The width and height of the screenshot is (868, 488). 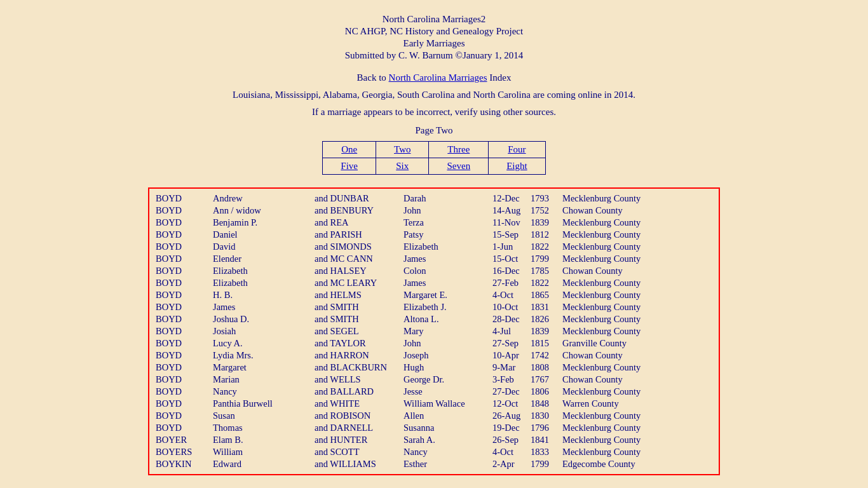 I want to click on col-first-name: Nancy, so click(x=264, y=391).